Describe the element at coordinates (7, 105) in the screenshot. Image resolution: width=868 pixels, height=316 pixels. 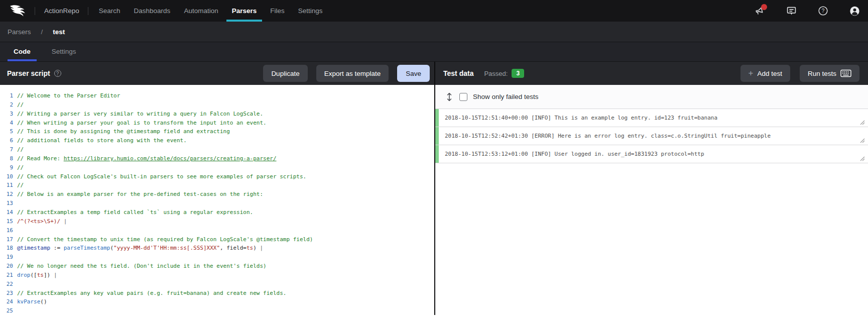
I see `line-number: 2` at that location.